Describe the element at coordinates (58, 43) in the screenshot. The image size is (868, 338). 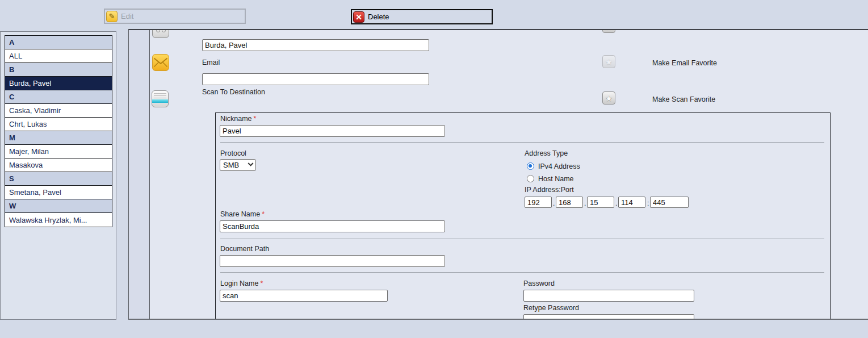
I see `letter-header-a: A` at that location.